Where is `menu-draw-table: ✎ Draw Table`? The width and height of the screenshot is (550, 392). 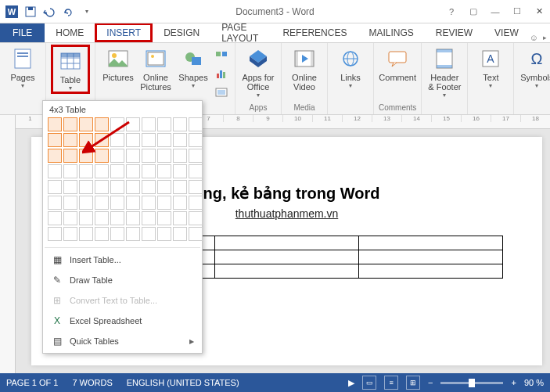
menu-draw-table: ✎ Draw Table is located at coordinates (122, 280).